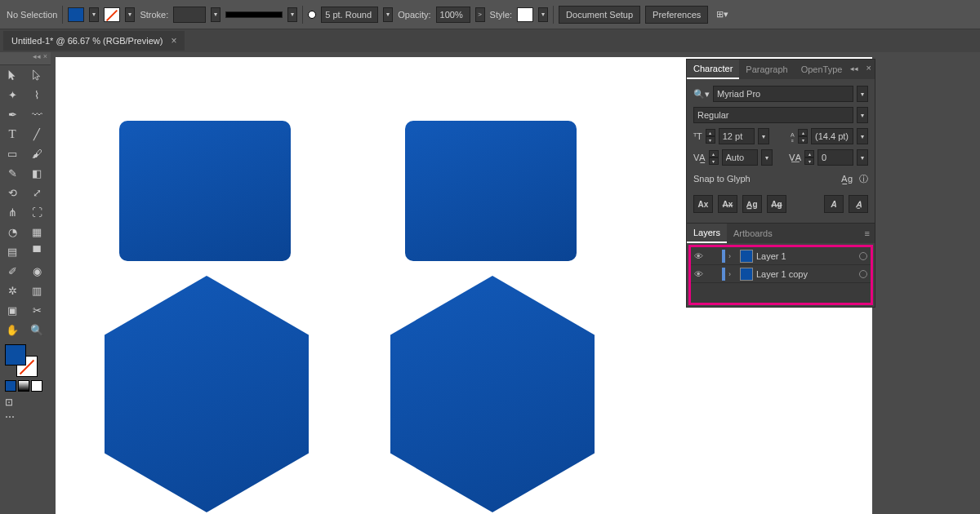 Image resolution: width=980 pixels, height=514 pixels. What do you see at coordinates (771, 256) in the screenshot?
I see `layer-name: Layer 1` at bounding box center [771, 256].